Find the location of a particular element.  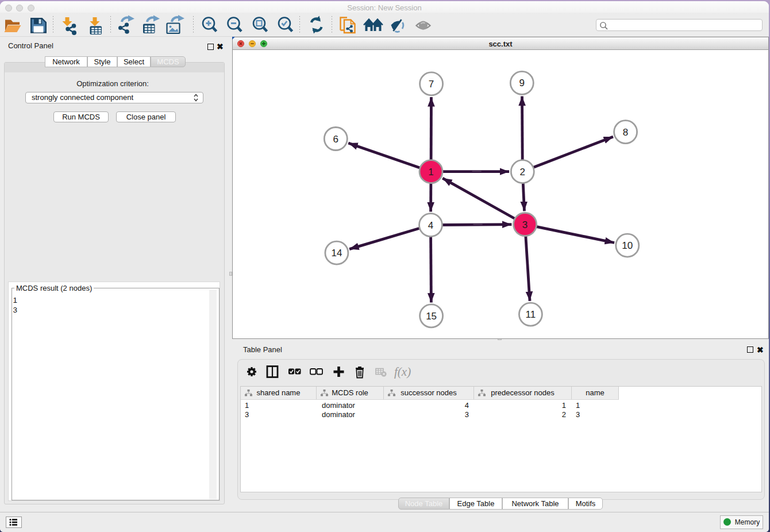

svg-text: 7 is located at coordinates (431, 84).